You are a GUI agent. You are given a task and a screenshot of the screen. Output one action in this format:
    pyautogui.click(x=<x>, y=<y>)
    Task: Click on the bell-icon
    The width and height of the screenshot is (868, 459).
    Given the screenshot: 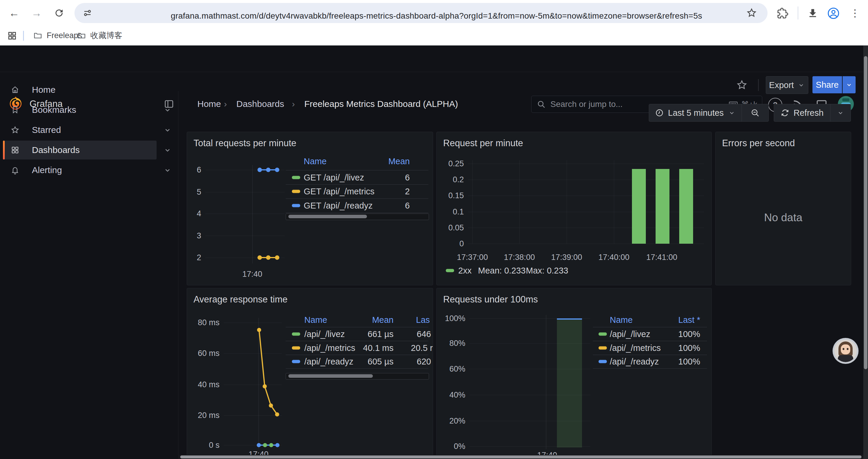 What is the action you would take?
    pyautogui.click(x=15, y=170)
    